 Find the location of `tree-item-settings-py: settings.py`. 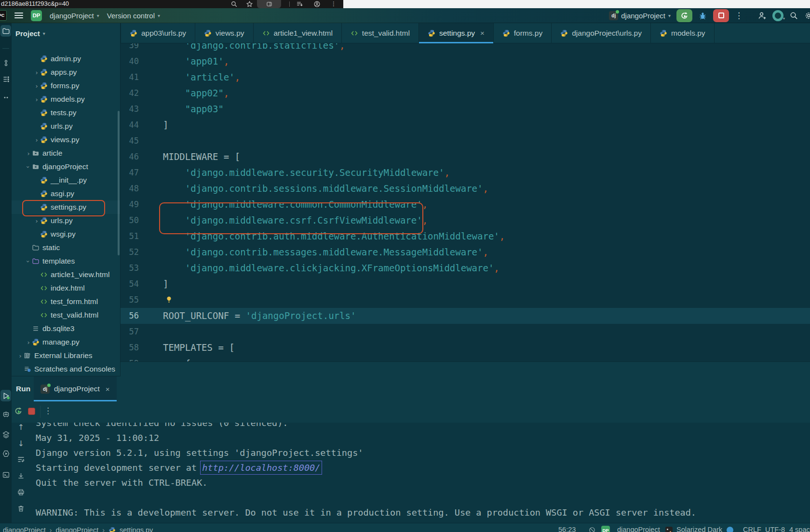

tree-item-settings-py: settings.py is located at coordinates (66, 207).